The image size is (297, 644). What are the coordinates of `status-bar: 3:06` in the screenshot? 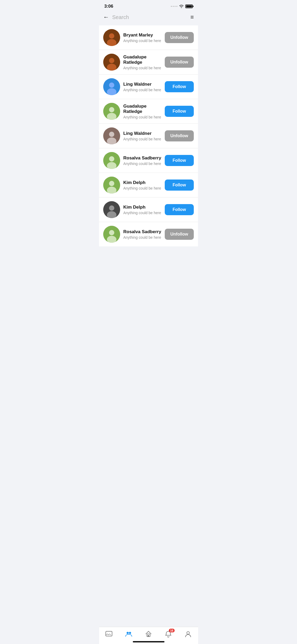 It's located at (148, 6).